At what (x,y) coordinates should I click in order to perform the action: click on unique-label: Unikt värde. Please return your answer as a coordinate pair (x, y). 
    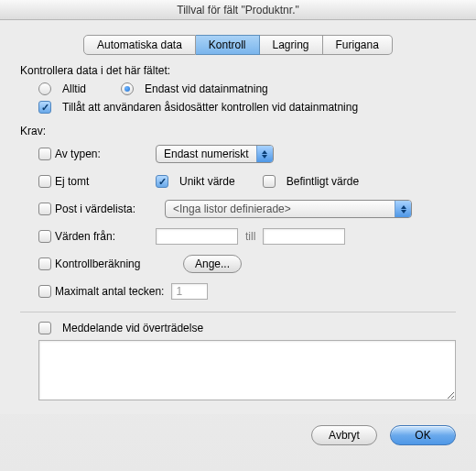
    Looking at the image, I should click on (207, 181).